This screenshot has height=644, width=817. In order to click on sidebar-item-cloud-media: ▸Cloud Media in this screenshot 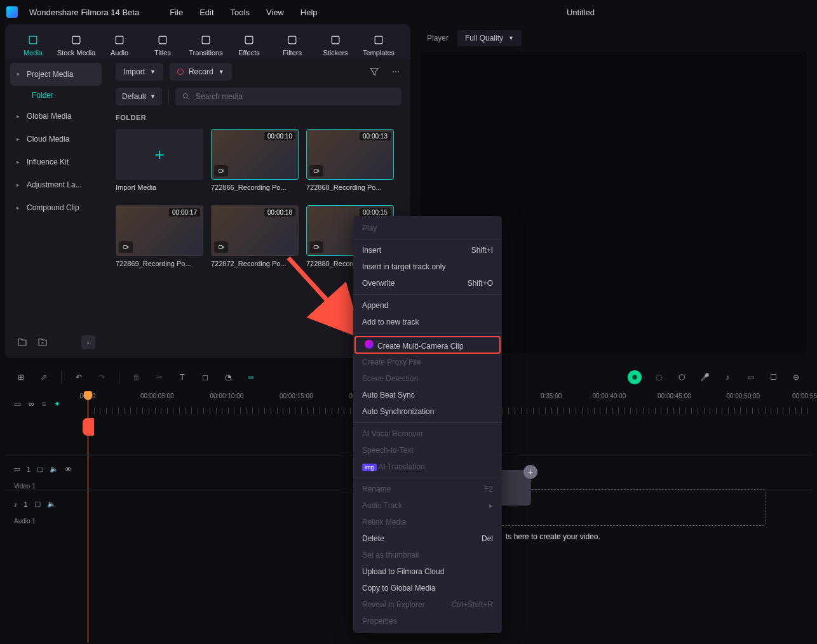, I will do `click(56, 139)`.